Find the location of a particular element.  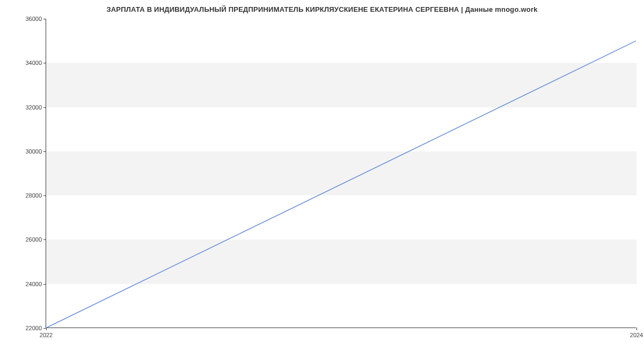

y-tick-label: 22000 is located at coordinates (31, 328).